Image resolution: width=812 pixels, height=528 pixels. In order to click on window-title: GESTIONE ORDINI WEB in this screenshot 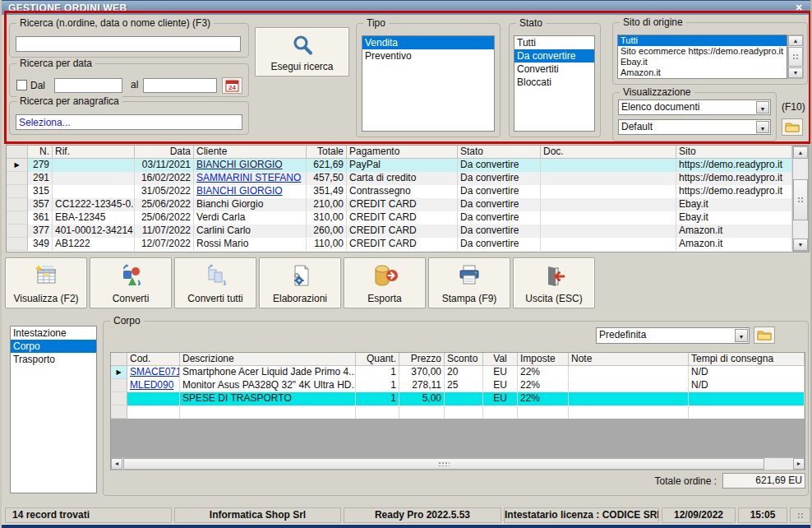, I will do `click(67, 8)`.